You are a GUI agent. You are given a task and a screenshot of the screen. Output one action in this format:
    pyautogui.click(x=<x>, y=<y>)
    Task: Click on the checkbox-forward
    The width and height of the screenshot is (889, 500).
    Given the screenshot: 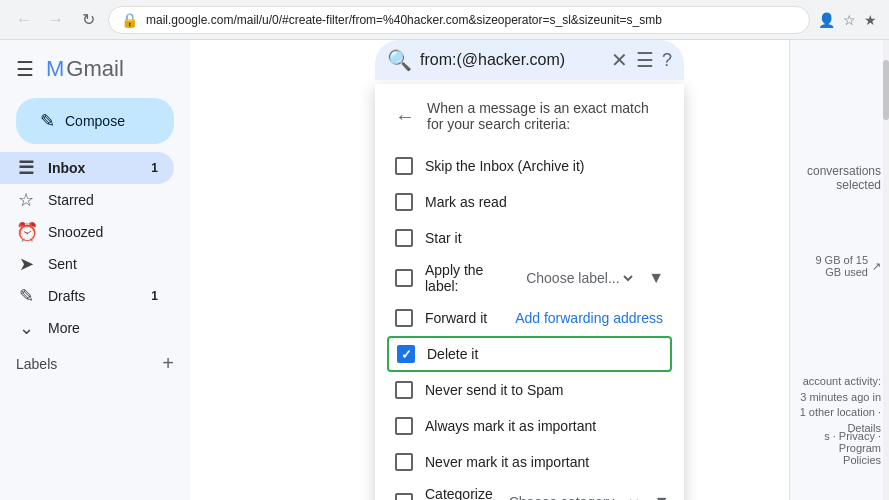 What is the action you would take?
    pyautogui.click(x=404, y=318)
    